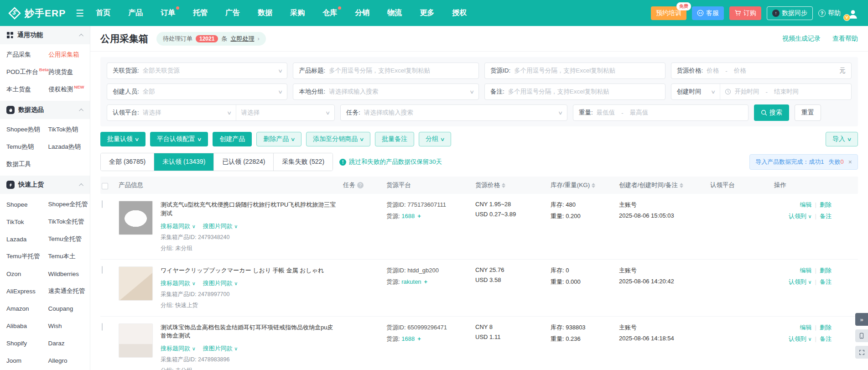 Image resolution: width=868 pixels, height=370 pixels. What do you see at coordinates (197, 71) in the screenshot?
I see `related-source-select: 关联货源: 全部关联货源 ∨` at bounding box center [197, 71].